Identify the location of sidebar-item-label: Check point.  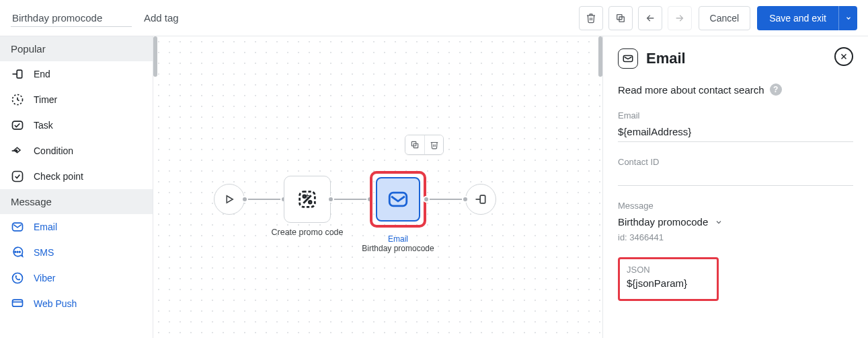
(58, 176).